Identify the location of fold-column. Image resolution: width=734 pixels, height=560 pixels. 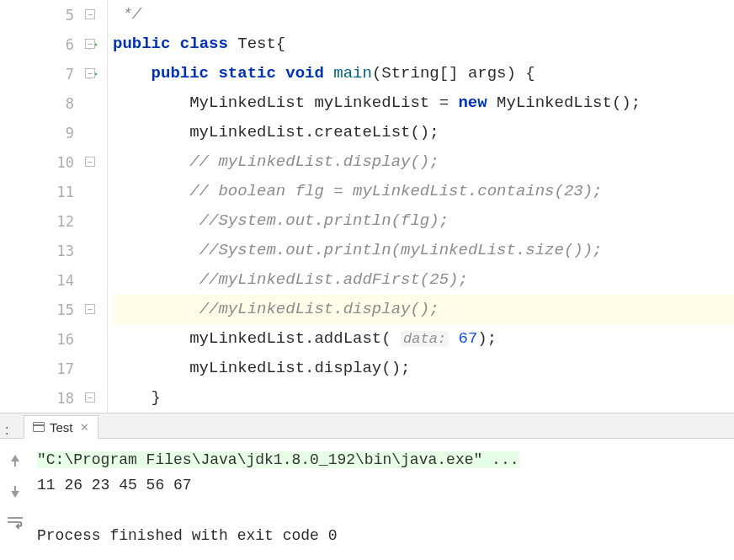
(94, 206).